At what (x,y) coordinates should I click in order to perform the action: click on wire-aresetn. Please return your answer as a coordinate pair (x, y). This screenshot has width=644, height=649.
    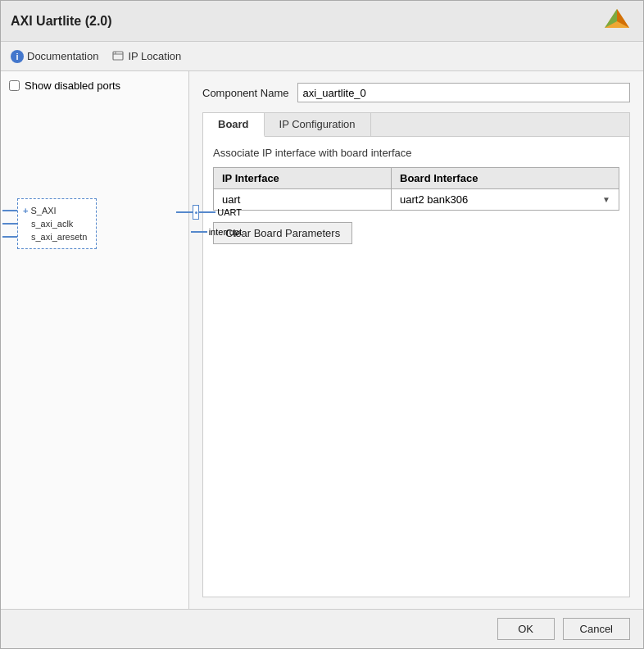
    Looking at the image, I should click on (10, 237).